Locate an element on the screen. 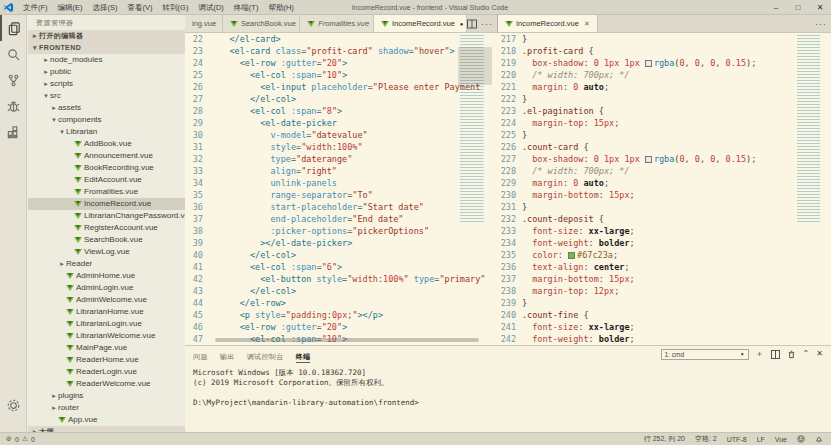  tree-item: ▸scripts is located at coordinates (106, 84).